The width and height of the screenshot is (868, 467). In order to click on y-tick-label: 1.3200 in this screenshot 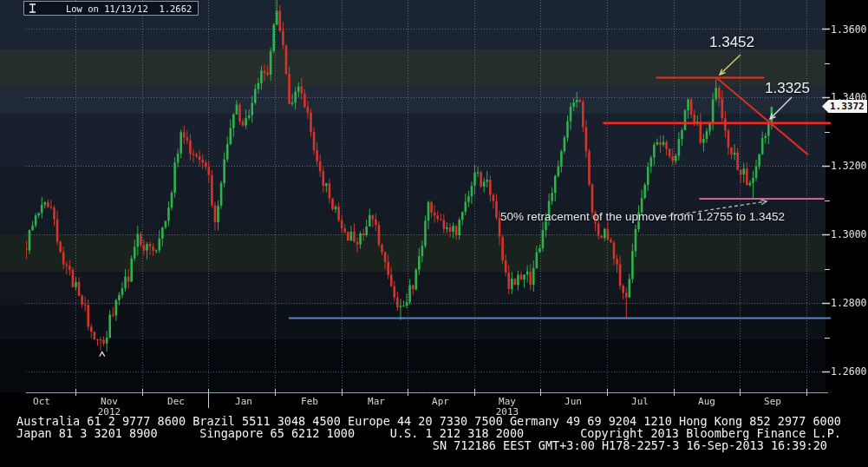, I will do `click(849, 166)`.